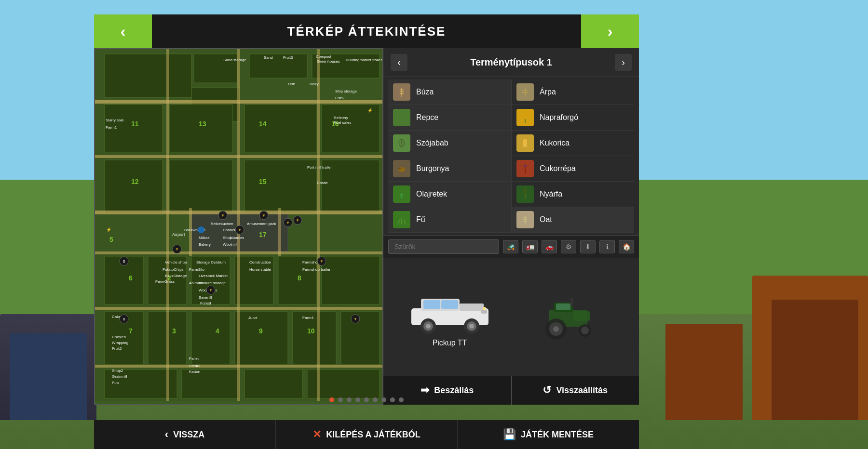 The height and width of the screenshot is (449, 868). I want to click on pickup-svg, so click(450, 311).